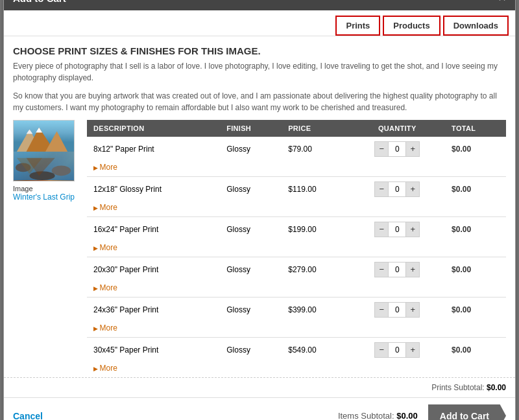 This screenshot has width=519, height=420. I want to click on cell-price: $79.00, so click(315, 149).